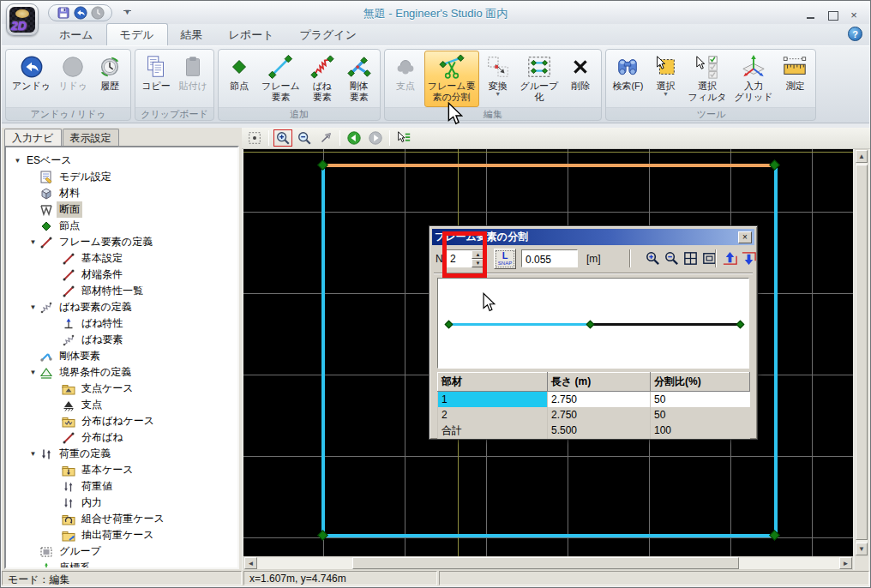  I want to click on table-cell: 1, so click(493, 399).